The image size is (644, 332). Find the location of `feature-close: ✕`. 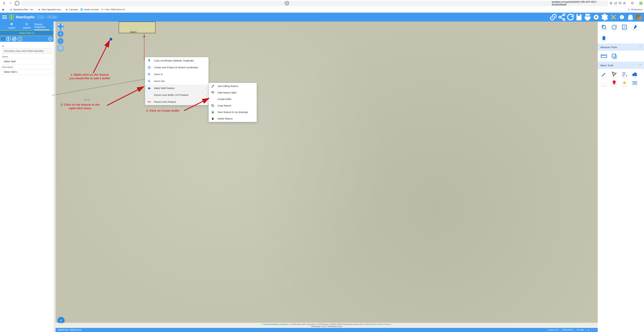

feature-close: ✕ is located at coordinates (50, 39).